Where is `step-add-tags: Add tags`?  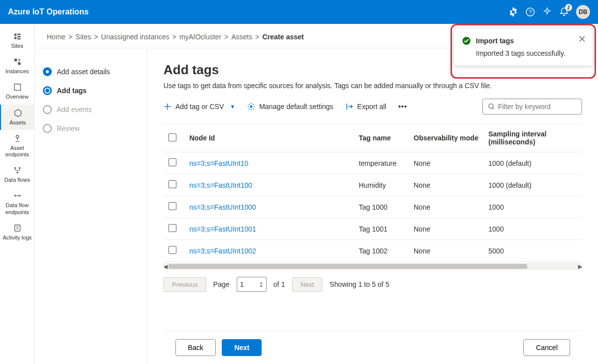
step-add-tags: Add tags is located at coordinates (91, 91).